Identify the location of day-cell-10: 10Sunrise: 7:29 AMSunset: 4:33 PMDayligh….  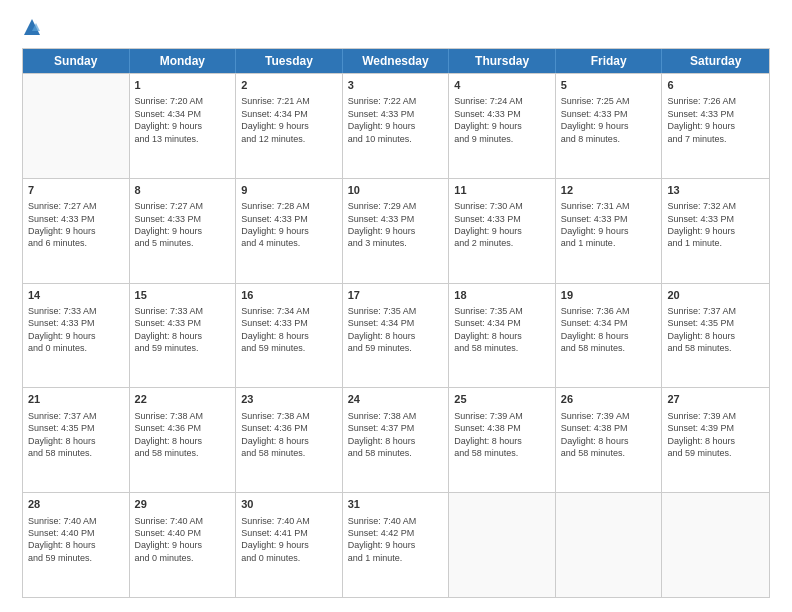
(396, 231).